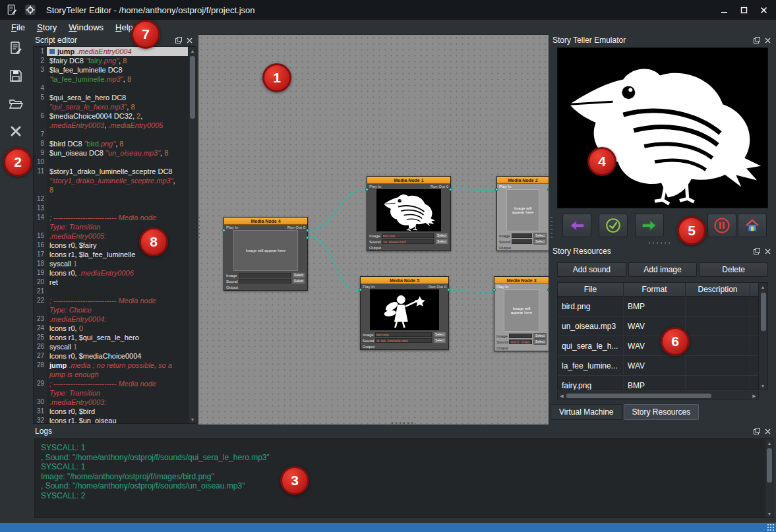 This screenshot has width=776, height=532. What do you see at coordinates (111, 310) in the screenshot?
I see `code-line: Type: Choice` at bounding box center [111, 310].